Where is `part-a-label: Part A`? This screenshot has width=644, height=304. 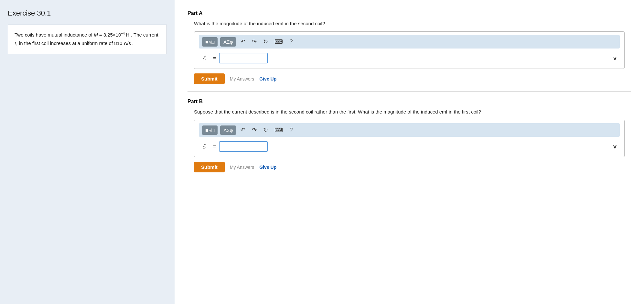
part-a-label: Part A is located at coordinates (409, 13).